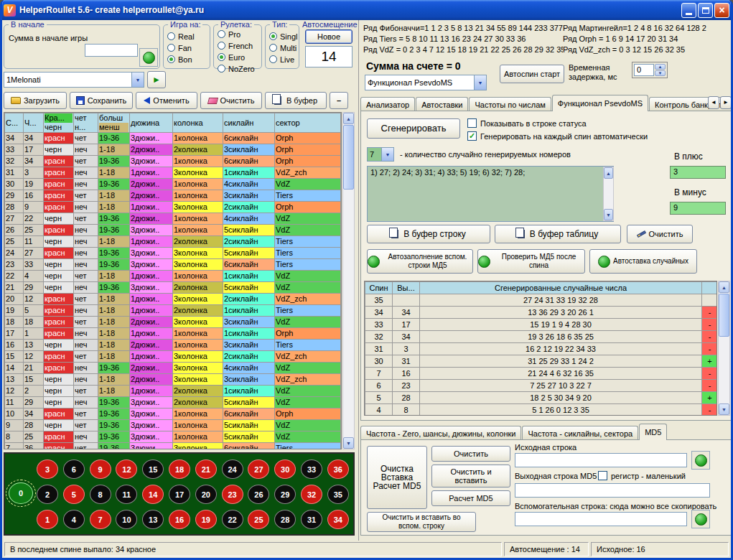  Describe the element at coordinates (173, 322) in the screenshot. I see `history-row: 1818краснчет1-182дюжи..3колонка3сиклайнV…` at that location.